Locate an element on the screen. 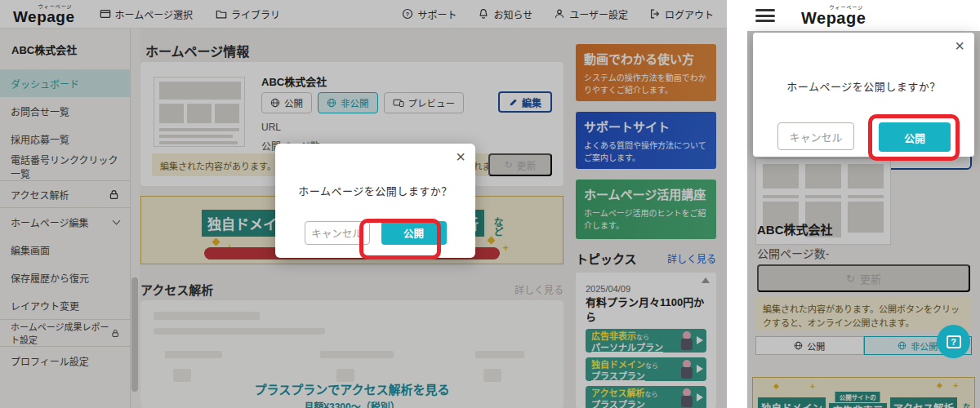 The width and height of the screenshot is (980, 408). help-button: ? is located at coordinates (954, 341).